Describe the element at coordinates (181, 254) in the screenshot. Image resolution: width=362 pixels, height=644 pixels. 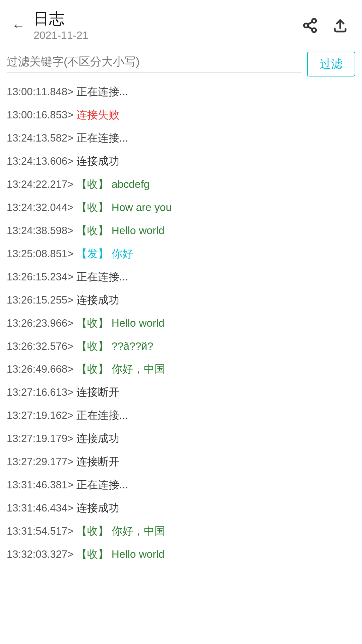
I see `log-entry: 13:25:08.851> 【发】 你好` at that location.